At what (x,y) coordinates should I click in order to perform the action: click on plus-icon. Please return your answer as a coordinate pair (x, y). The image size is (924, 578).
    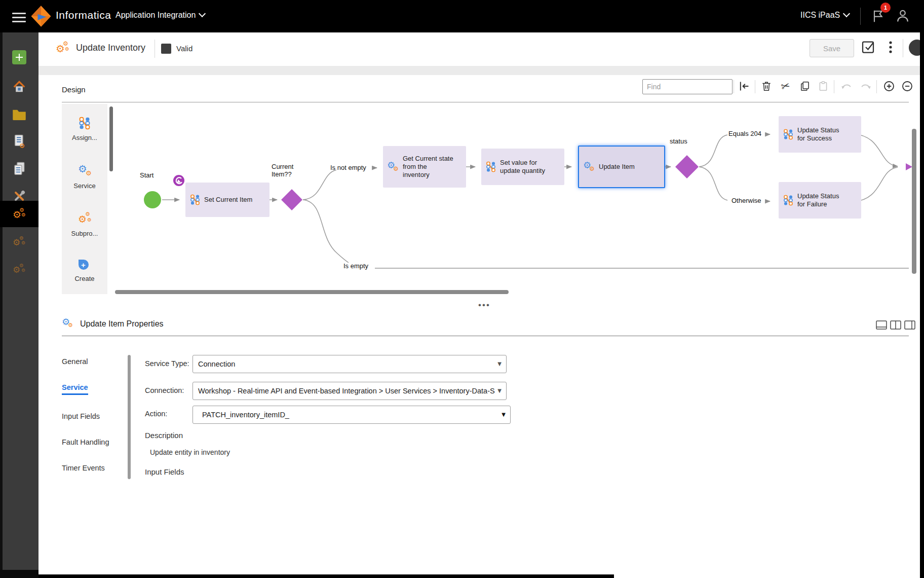
    Looking at the image, I should click on (19, 57).